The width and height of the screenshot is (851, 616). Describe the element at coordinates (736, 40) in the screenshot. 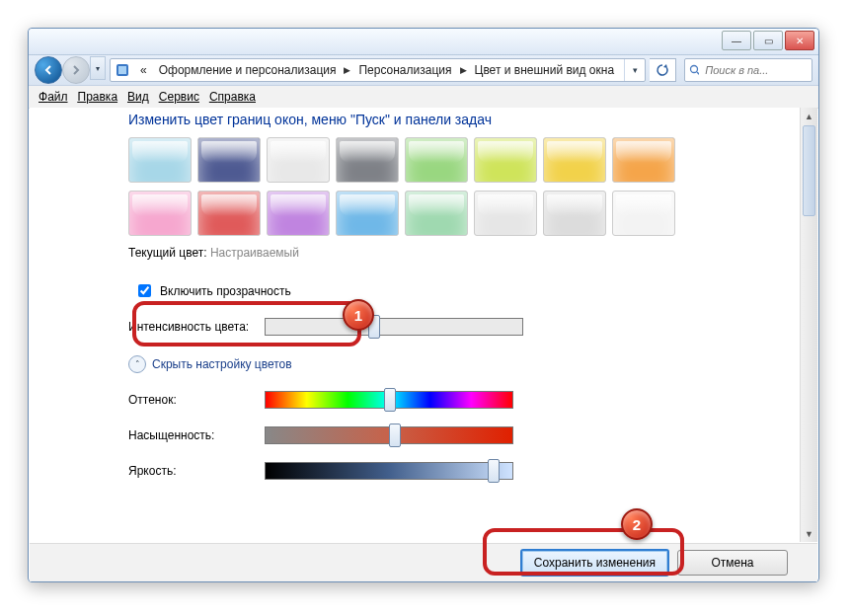

I see `minimize-button: —` at that location.